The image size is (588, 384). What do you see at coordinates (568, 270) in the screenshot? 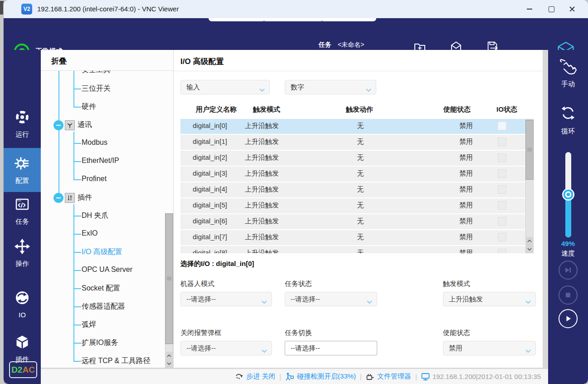
I see `step-forward-button` at bounding box center [568, 270].